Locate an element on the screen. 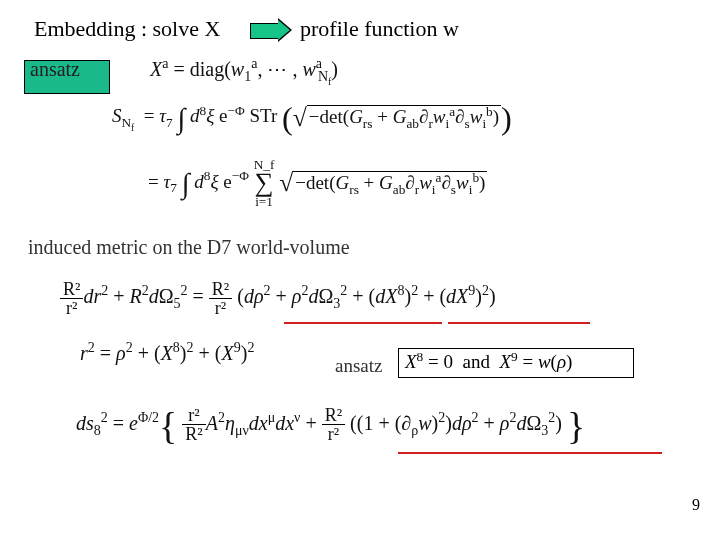  page-number: 9 is located at coordinates (696, 505).